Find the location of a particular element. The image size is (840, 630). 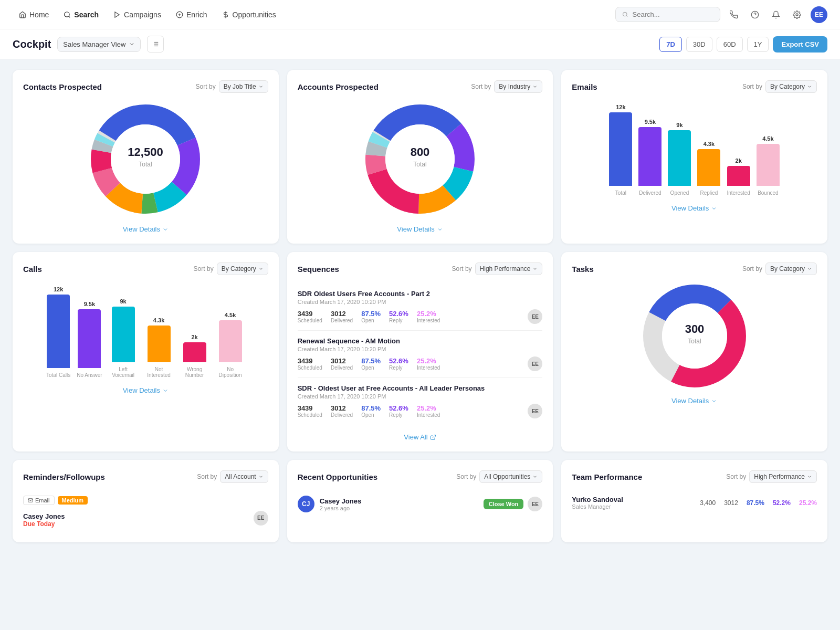

contacts-sort-select: By Job Title is located at coordinates (244, 87).